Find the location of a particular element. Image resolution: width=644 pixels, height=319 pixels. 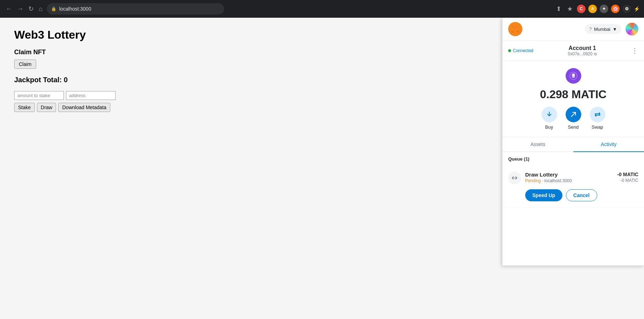

account-address-text: 0x07e...0920 is located at coordinates (580, 54).